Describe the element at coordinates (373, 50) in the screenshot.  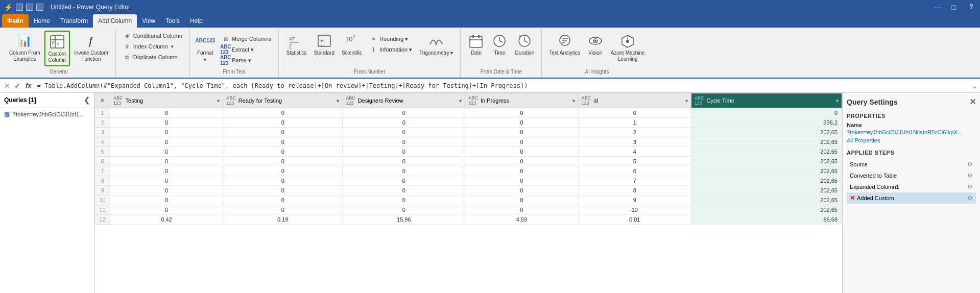
I see `information-icon: ℹ` at that location.